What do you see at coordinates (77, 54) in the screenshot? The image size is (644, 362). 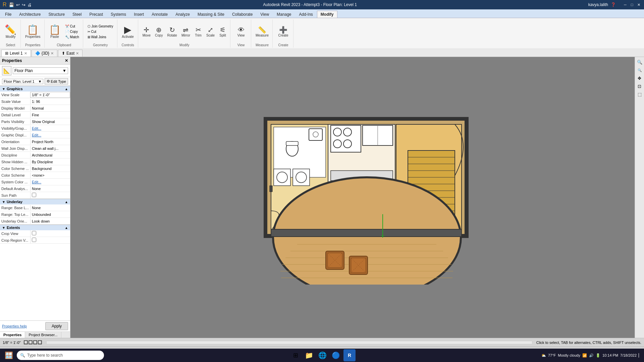 I see `doc-tab-east-close: ✕` at bounding box center [77, 54].